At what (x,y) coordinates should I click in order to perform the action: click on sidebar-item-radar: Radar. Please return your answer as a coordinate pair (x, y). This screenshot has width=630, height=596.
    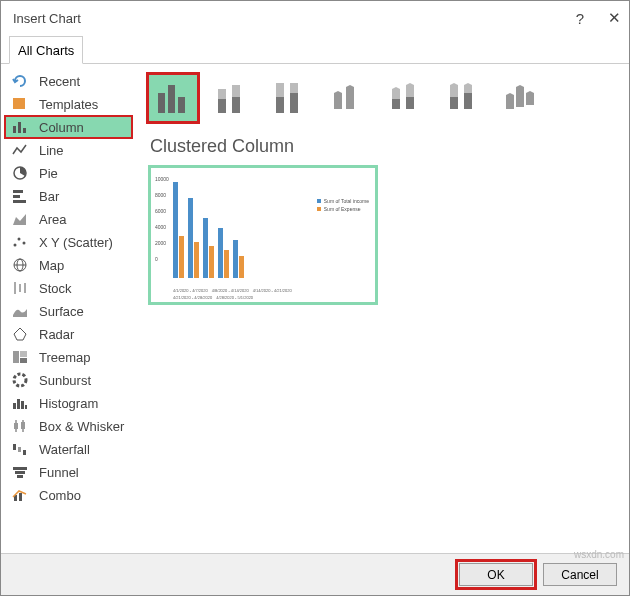
    Looking at the image, I should click on (68, 334).